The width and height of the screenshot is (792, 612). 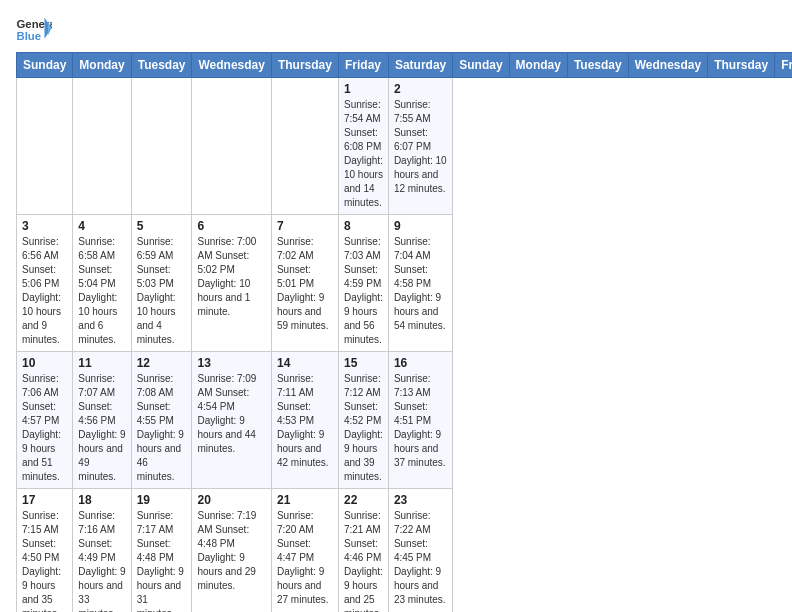 What do you see at coordinates (45, 551) in the screenshot?
I see `day-cell: 17Sunrise: 7:15 AM Sunset: 4:50 PM Dayli…` at bounding box center [45, 551].